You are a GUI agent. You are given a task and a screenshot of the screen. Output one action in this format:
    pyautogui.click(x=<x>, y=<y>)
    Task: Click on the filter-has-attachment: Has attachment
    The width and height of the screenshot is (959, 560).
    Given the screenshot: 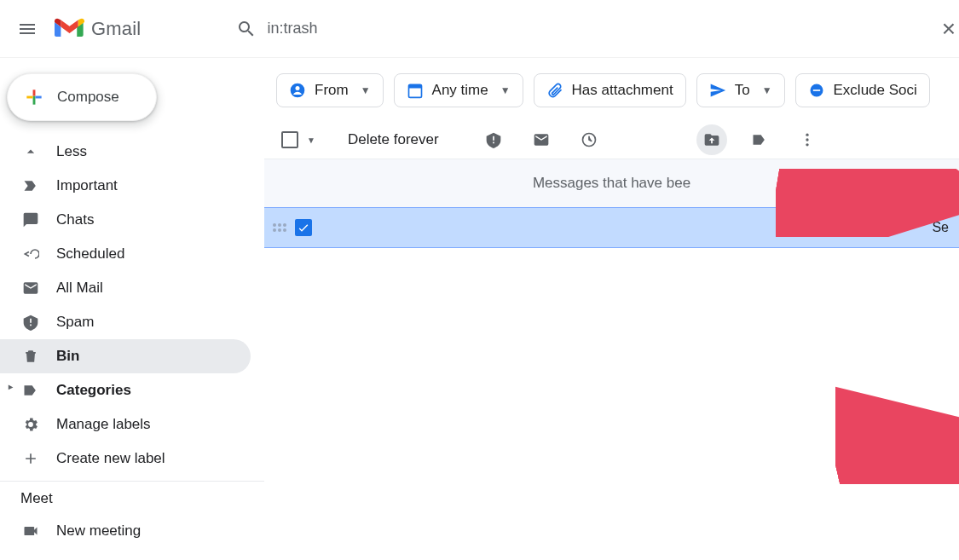 What is the action you would take?
    pyautogui.click(x=610, y=90)
    